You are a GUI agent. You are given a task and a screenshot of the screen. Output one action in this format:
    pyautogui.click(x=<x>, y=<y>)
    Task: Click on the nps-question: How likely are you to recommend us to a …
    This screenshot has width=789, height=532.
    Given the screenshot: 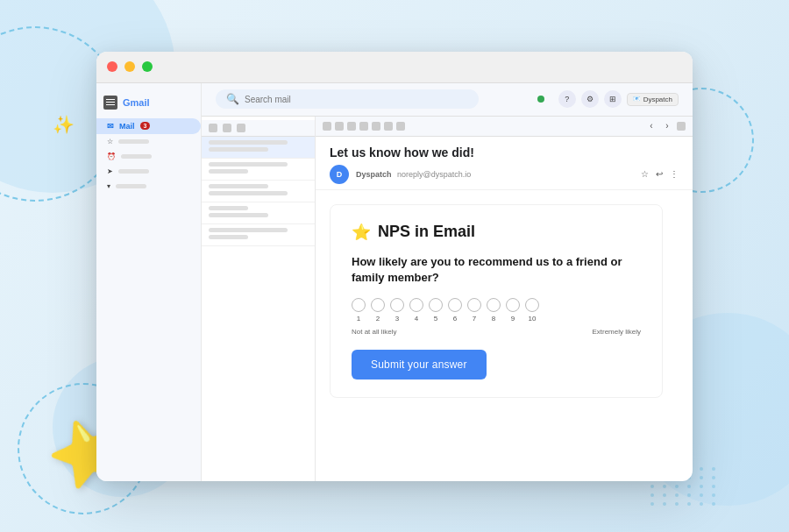 What is the action you would take?
    pyautogui.click(x=496, y=270)
    